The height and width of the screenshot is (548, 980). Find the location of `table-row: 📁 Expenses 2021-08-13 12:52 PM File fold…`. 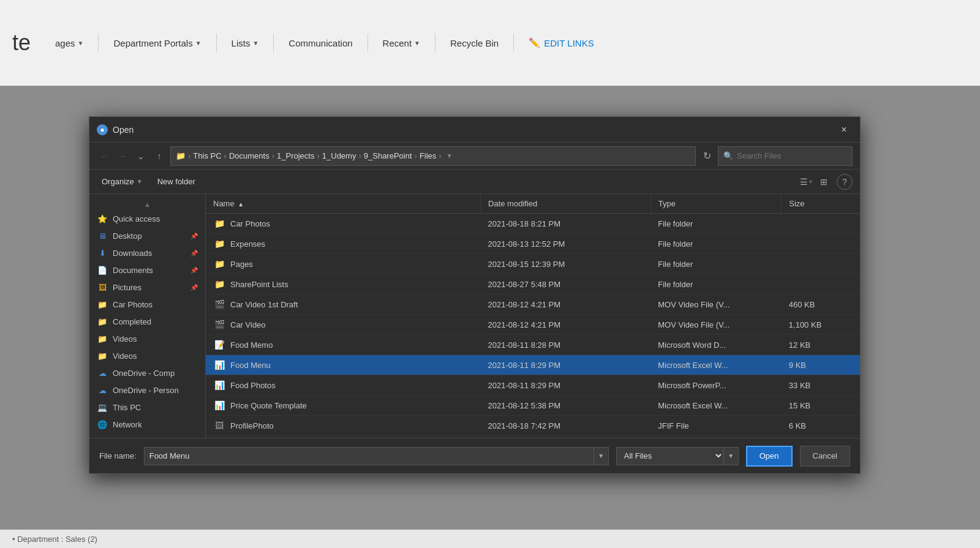

table-row: 📁 Expenses 2021-08-13 12:52 PM File fold… is located at coordinates (533, 244).